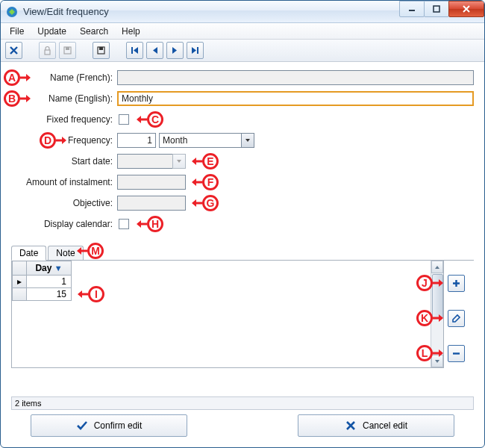  What do you see at coordinates (64, 203) in the screenshot?
I see `label-objective: Objective:` at bounding box center [64, 203].